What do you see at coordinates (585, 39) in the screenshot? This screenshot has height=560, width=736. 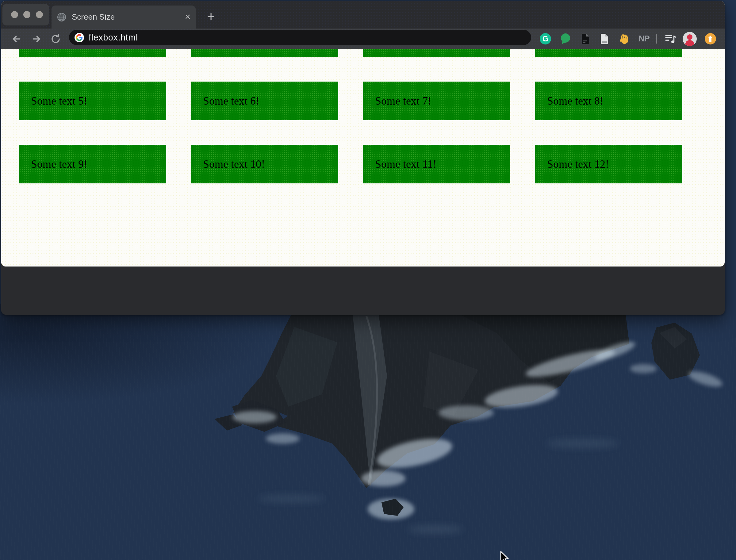 I see `dark-document-extension-icon` at bounding box center [585, 39].